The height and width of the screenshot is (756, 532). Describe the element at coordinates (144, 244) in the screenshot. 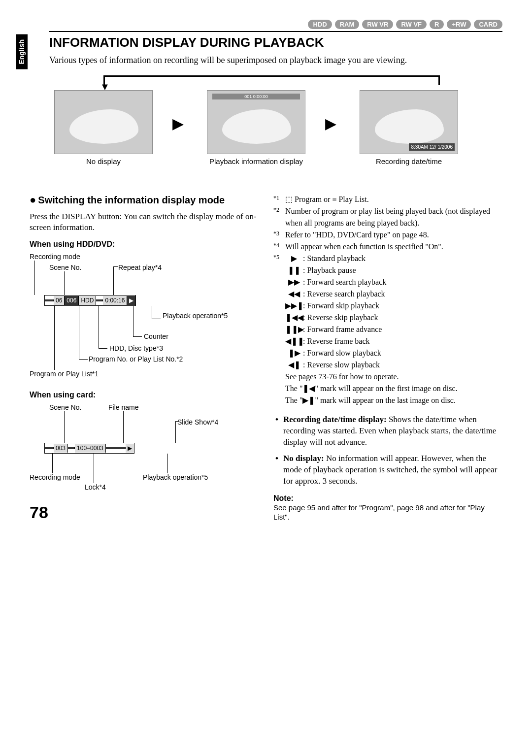

I see `hdd-heading: When using HDD/DVD:` at that location.